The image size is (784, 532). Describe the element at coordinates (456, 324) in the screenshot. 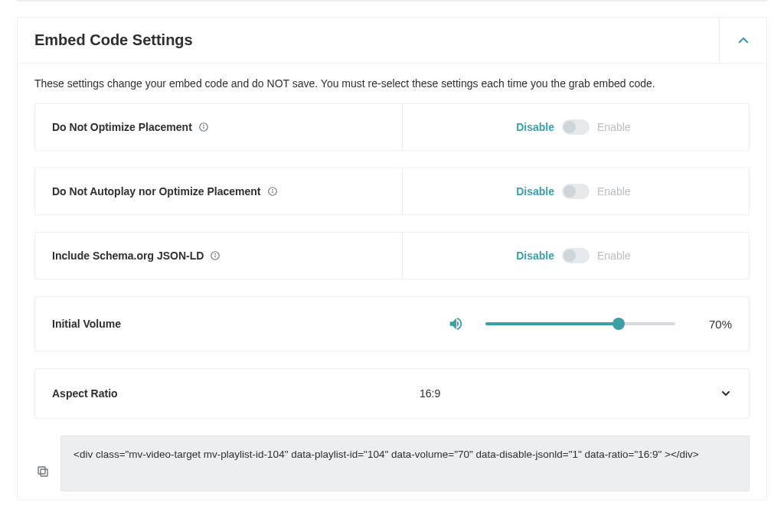

I see `volume-icon` at that location.